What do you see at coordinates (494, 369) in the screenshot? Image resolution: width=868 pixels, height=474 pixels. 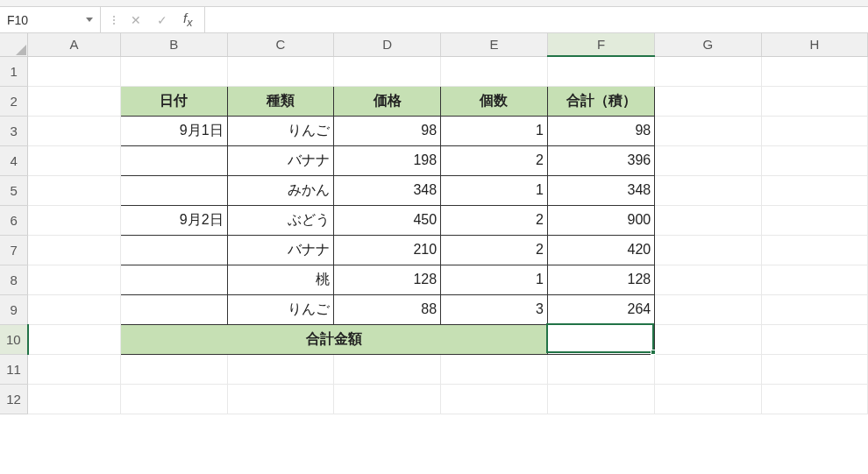 I see `cell-E11` at bounding box center [494, 369].